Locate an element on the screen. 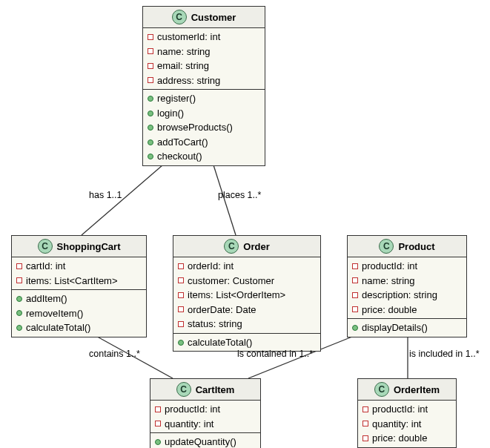 This screenshot has height=448, width=490. class-orderitem-attrs: productId: int quantity: int price: doub… is located at coordinates (407, 424).